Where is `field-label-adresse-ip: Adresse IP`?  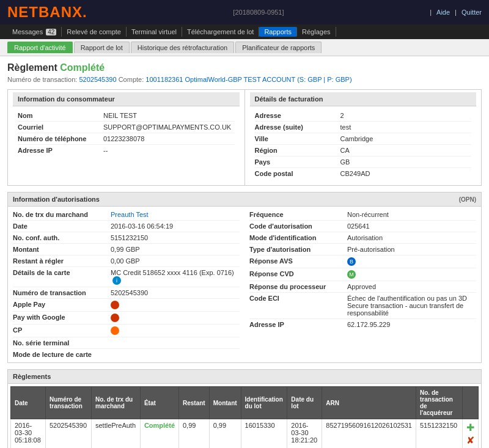
field-label-adresse-ip: Adresse IP is located at coordinates (61, 150).